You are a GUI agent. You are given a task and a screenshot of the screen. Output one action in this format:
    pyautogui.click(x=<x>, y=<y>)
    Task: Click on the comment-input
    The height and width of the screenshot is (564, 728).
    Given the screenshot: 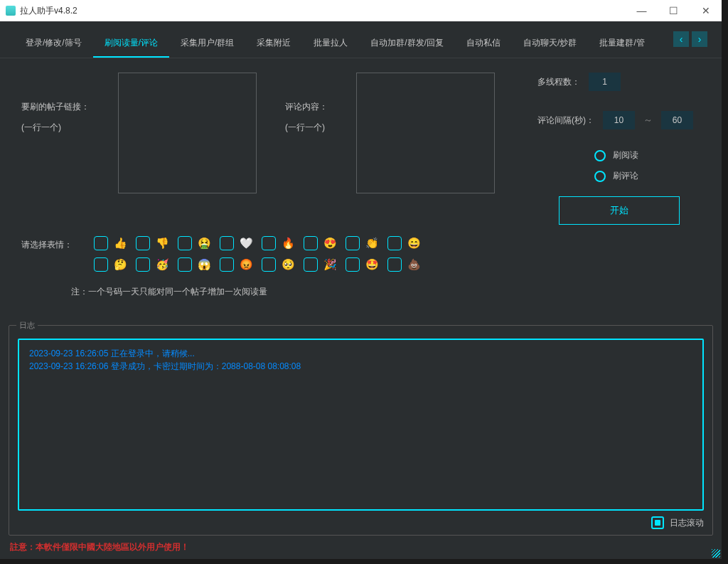 What is the action you would take?
    pyautogui.click(x=425, y=133)
    